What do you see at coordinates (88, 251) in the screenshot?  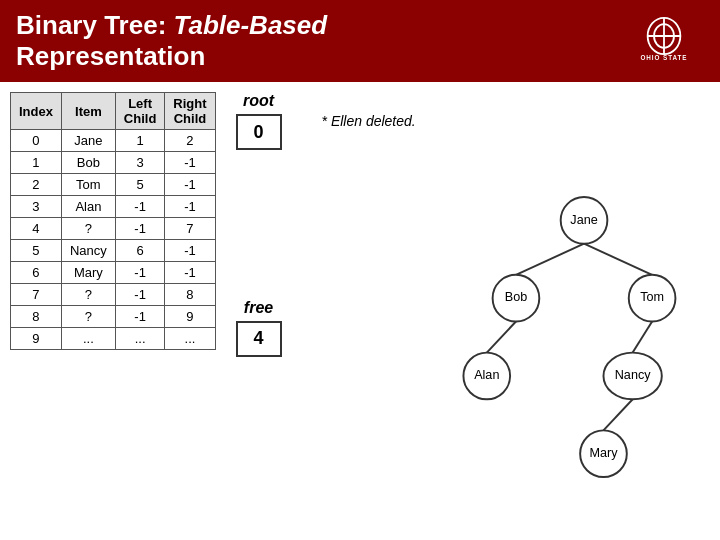 I see `table-cell: Nancy` at bounding box center [88, 251].